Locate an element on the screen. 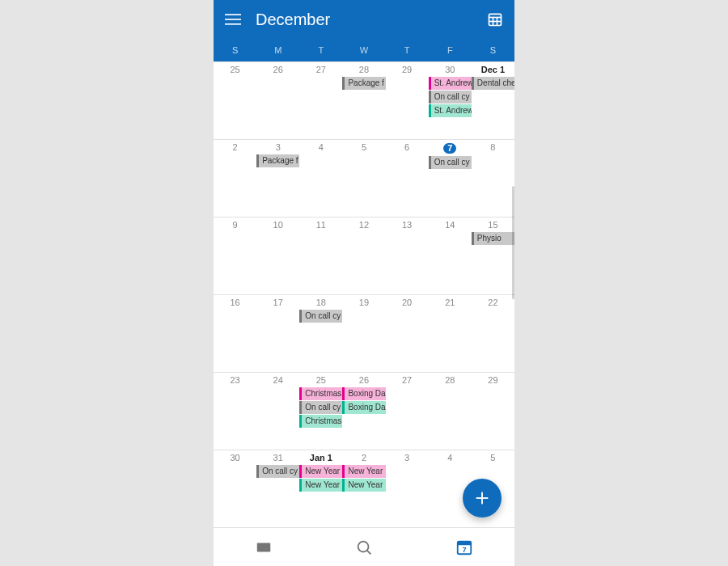  calendar-day: 28Package f is located at coordinates (364, 100).